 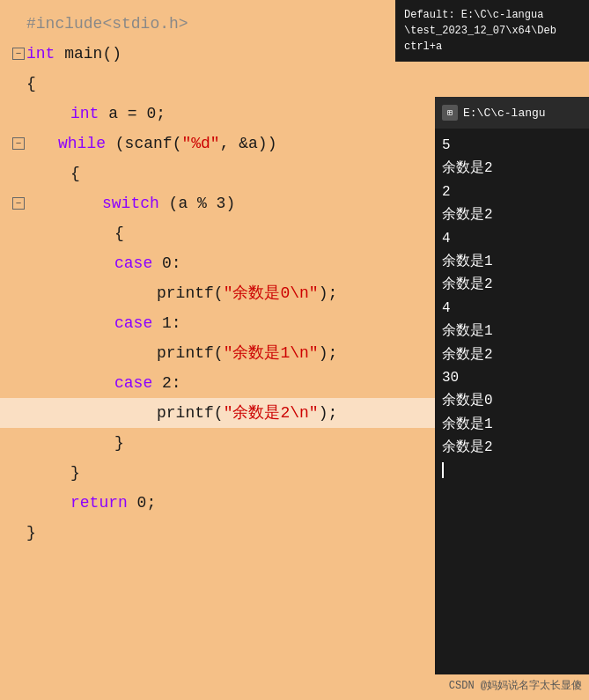 What do you see at coordinates (76, 233) in the screenshot?
I see `code-text-8: {` at bounding box center [76, 233].